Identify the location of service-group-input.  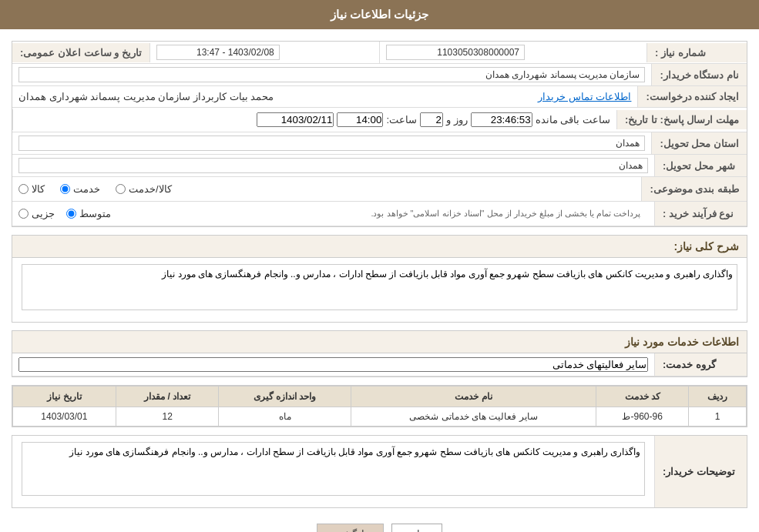
(333, 365).